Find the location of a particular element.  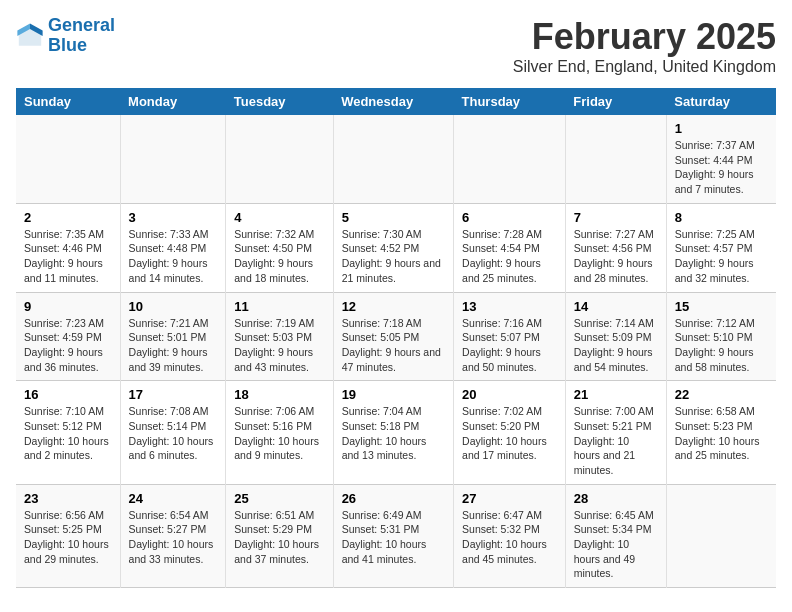

day-info: Sunrise: 6:45 AM Sunset: 5:34 PM Dayligh… is located at coordinates (616, 544).